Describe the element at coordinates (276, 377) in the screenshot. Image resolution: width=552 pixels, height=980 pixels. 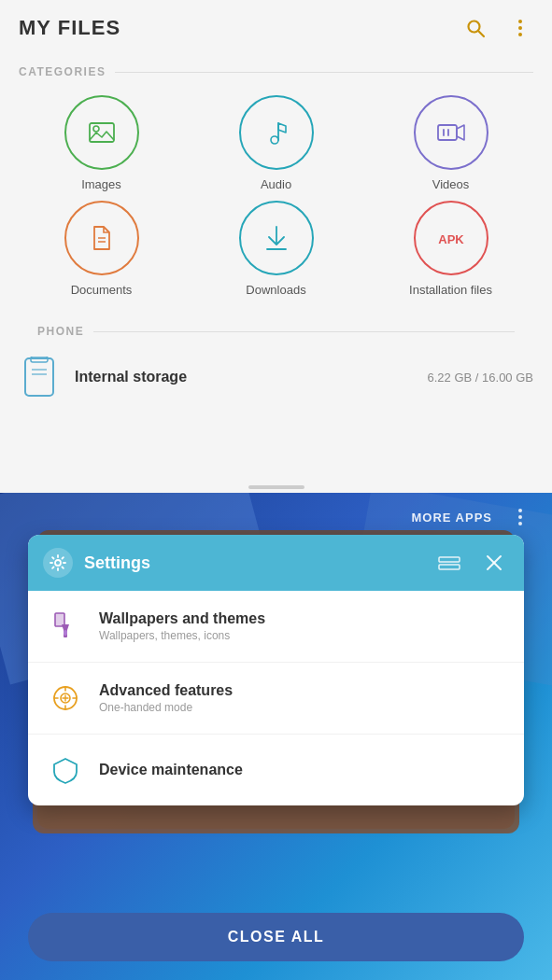
I see `internal-storage-item: Internal storage 6.22 GB / 16.00 GB` at that location.